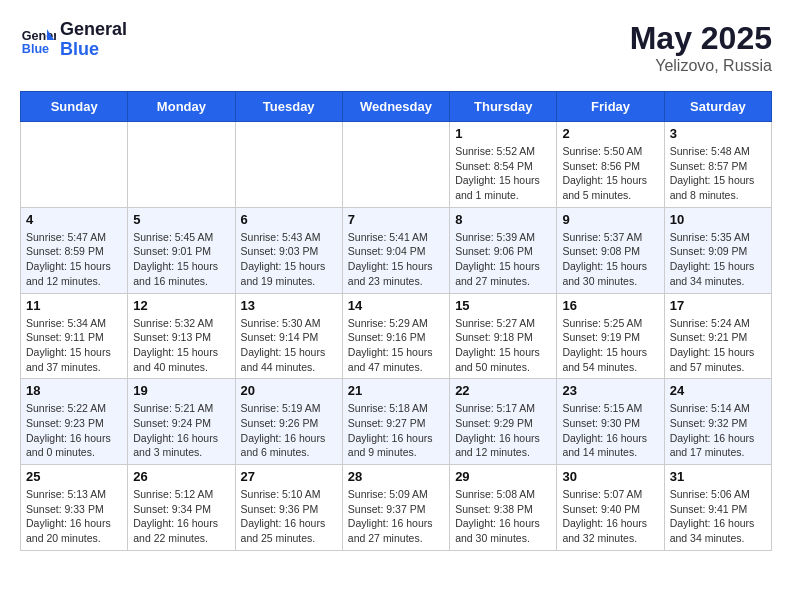 The image size is (792, 612). Describe the element at coordinates (610, 165) in the screenshot. I see `day-cell-2: 2Sunrise: 5:50 AMSunset: 8:56 PMDaylight…` at that location.